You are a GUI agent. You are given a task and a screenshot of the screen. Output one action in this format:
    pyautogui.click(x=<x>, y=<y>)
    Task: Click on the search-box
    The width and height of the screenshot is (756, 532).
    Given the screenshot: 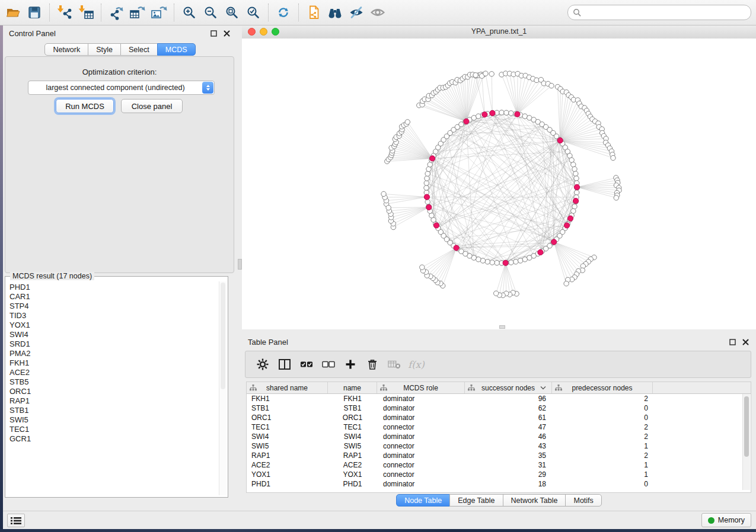 What is the action you would take?
    pyautogui.click(x=659, y=12)
    